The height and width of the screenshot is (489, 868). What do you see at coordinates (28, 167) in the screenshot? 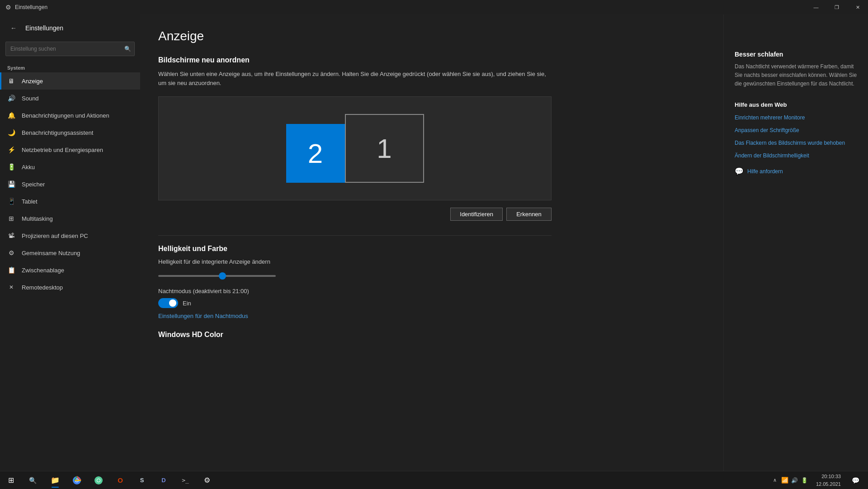
I see `sidebar-item-label: Akku` at bounding box center [28, 167].